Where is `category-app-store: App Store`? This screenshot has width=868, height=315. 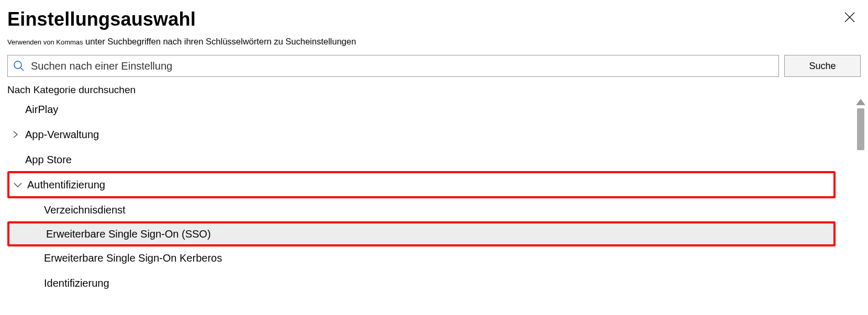 category-app-store: App Store is located at coordinates (424, 160).